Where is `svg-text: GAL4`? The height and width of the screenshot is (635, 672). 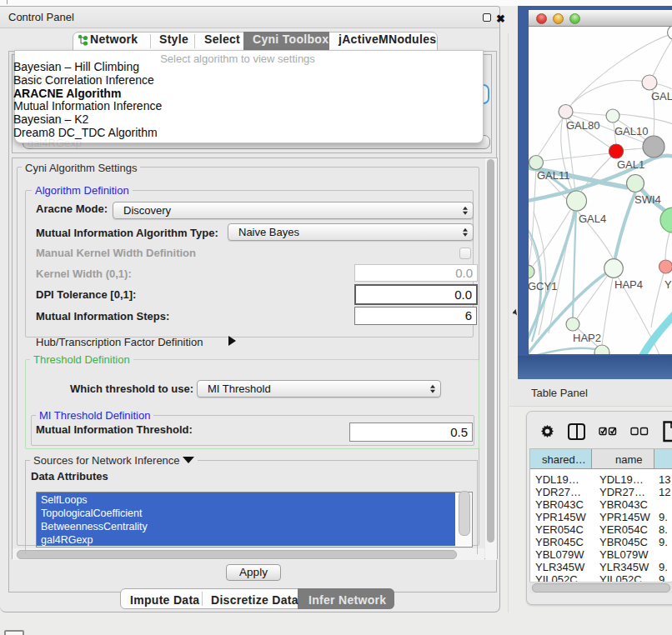 svg-text: GAL4 is located at coordinates (592, 218).